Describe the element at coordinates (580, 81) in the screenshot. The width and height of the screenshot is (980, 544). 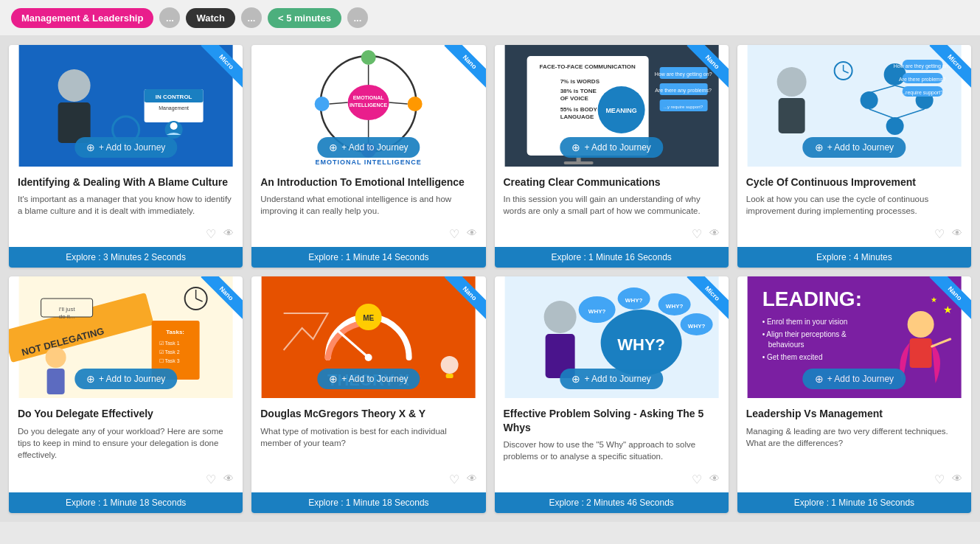
I see `svg-text: 7% is WORDS` at that location.